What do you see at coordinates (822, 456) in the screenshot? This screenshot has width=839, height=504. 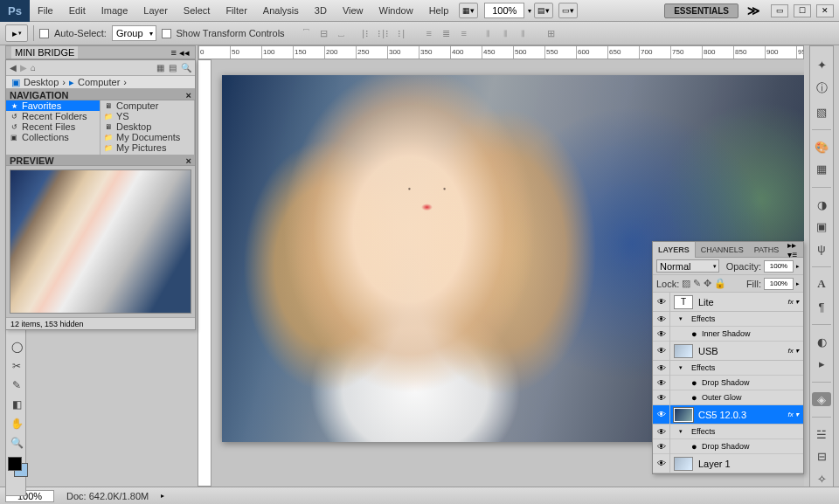 I see `channels-dock-icon: ⊟` at bounding box center [822, 456].